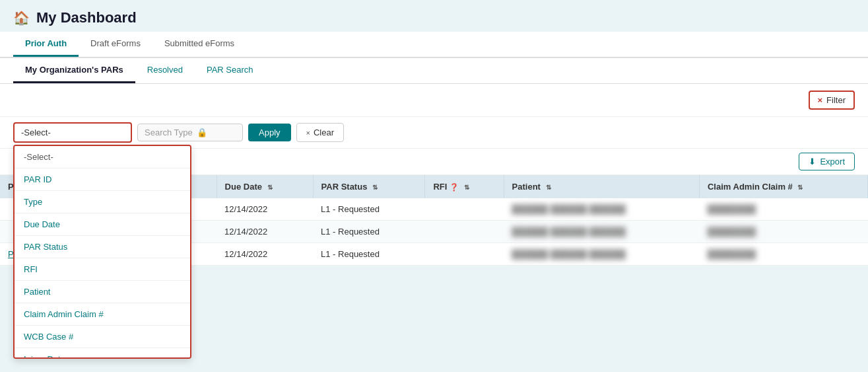 The height and width of the screenshot is (372, 868). What do you see at coordinates (812, 161) in the screenshot?
I see `export-icon: ⬇` at bounding box center [812, 161].